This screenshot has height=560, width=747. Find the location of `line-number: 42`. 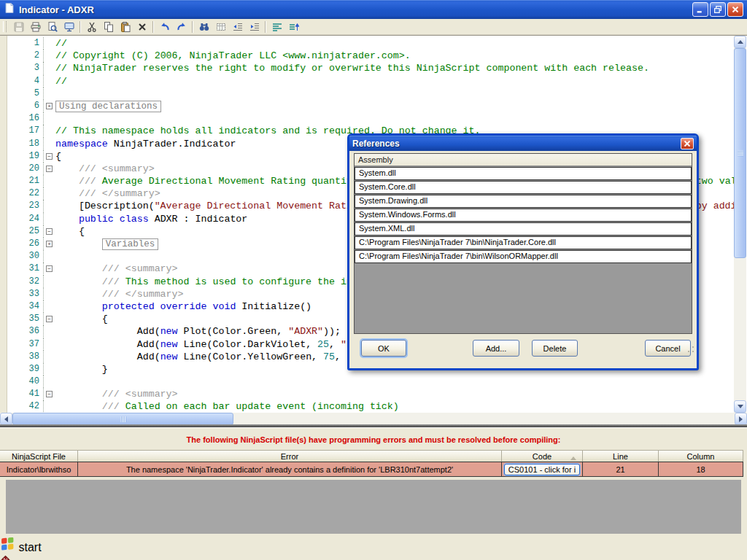

line-number: 42 is located at coordinates (25, 407).